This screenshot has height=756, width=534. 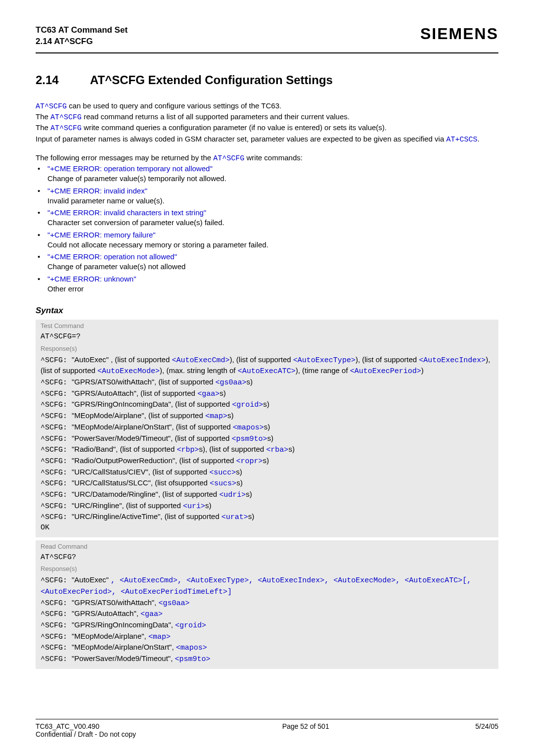 What do you see at coordinates (267, 262) in the screenshot?
I see `error-item: "+CME ERROR: operation not allowed"Chang…` at bounding box center [267, 262].